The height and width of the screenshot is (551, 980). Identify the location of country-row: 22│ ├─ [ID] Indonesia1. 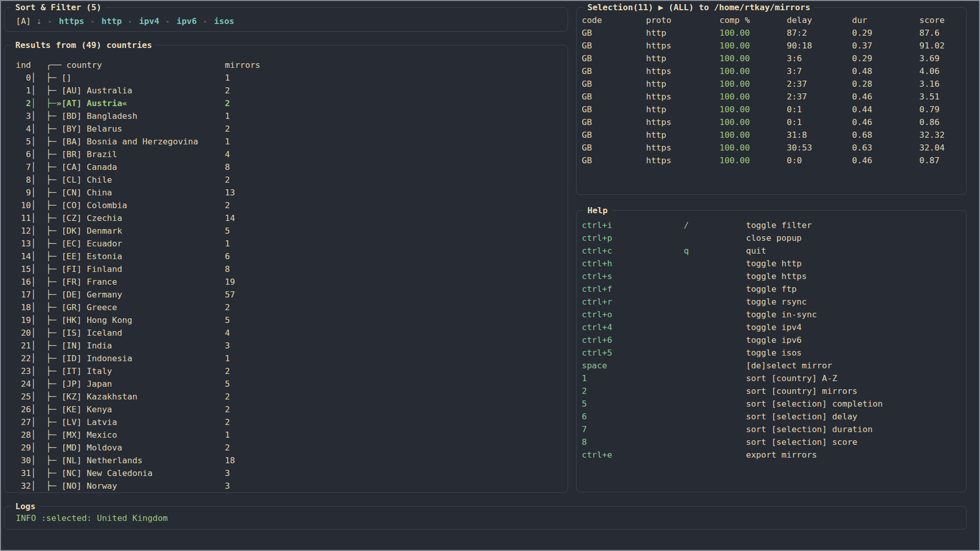
(292, 358).